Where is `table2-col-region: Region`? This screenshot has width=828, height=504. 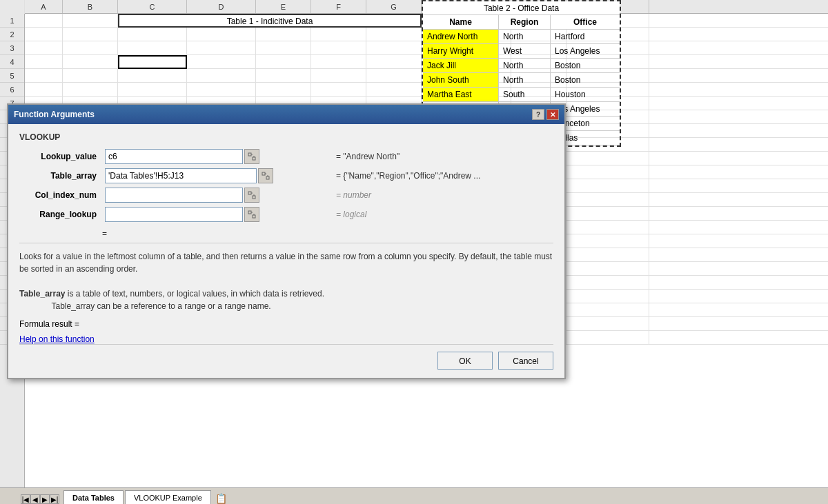
table2-col-region: Region is located at coordinates (524, 22).